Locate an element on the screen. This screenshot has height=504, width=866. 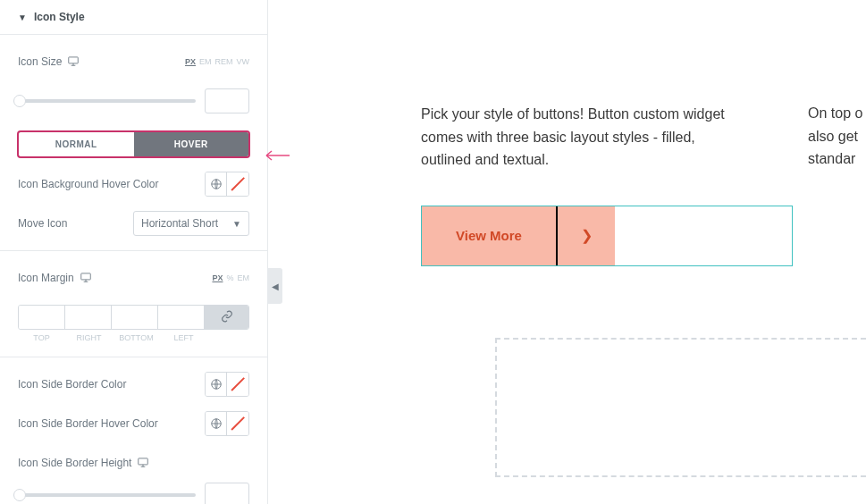
control-side-border-hover-color: Icon Side Border Hover Color is located at coordinates (134, 424).